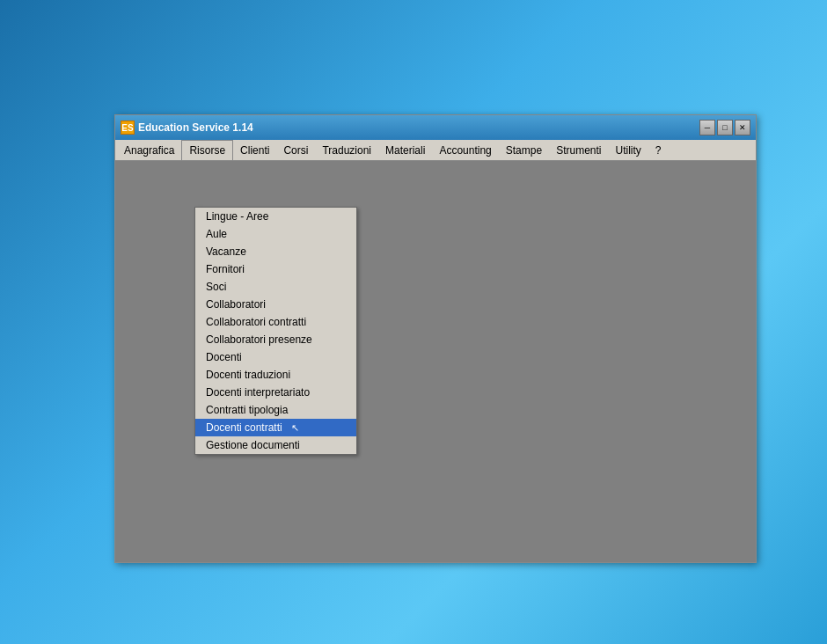 This screenshot has width=827, height=644. What do you see at coordinates (725, 128) in the screenshot?
I see `title-bar-buttons: ─ □ ✕` at bounding box center [725, 128].